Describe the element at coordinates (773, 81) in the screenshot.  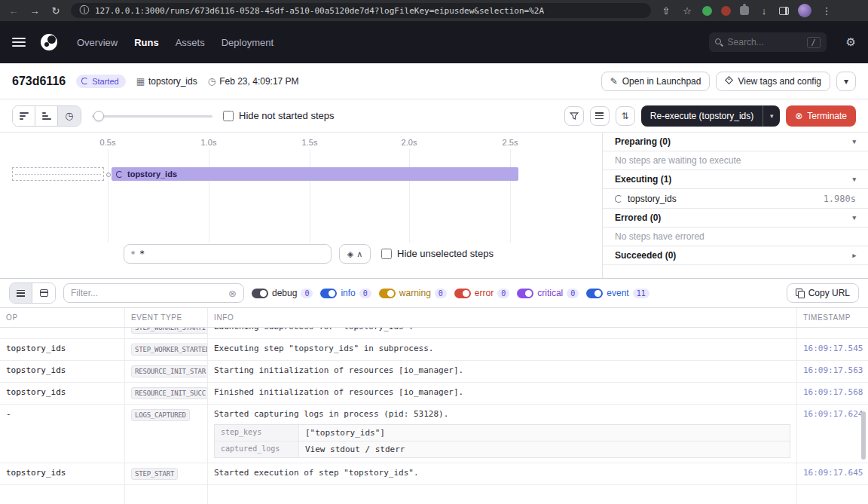
I see `view-tags-config-button: View tags and config` at that location.